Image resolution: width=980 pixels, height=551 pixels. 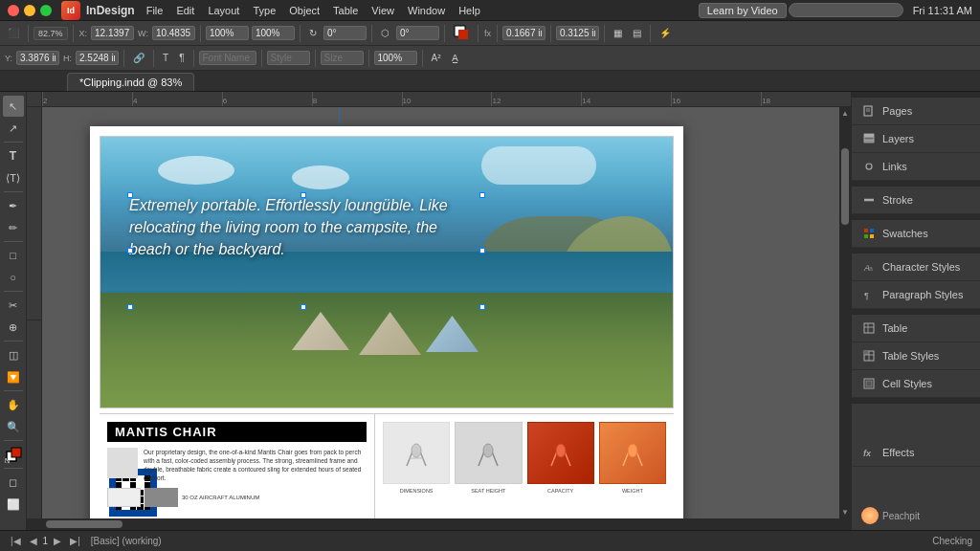 What do you see at coordinates (13, 228) in the screenshot?
I see `pencil-tool: ✏` at bounding box center [13, 228].